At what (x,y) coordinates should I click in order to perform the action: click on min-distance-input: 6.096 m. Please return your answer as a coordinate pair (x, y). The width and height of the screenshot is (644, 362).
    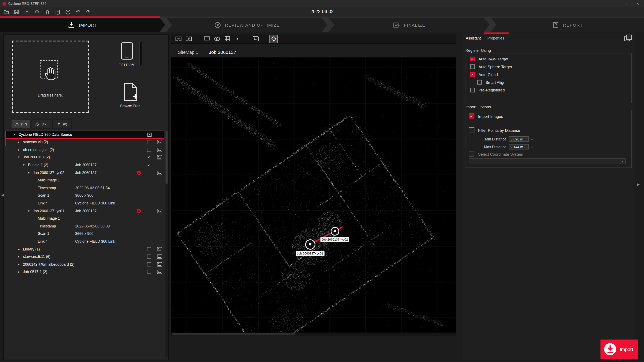
    Looking at the image, I should click on (518, 139).